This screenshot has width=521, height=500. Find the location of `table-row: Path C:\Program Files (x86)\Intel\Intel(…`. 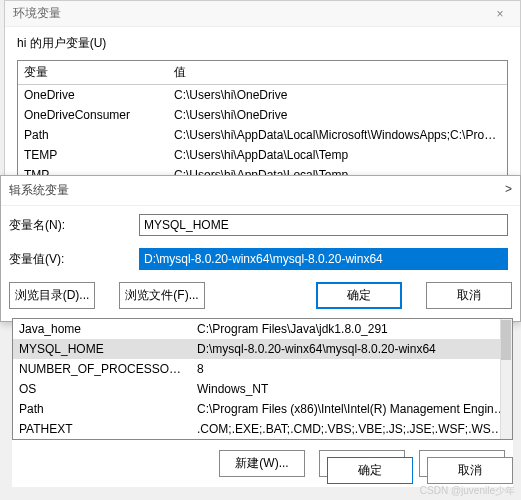

table-row: Path C:\Program Files (x86)\Intel\Intel(… is located at coordinates (262, 409).